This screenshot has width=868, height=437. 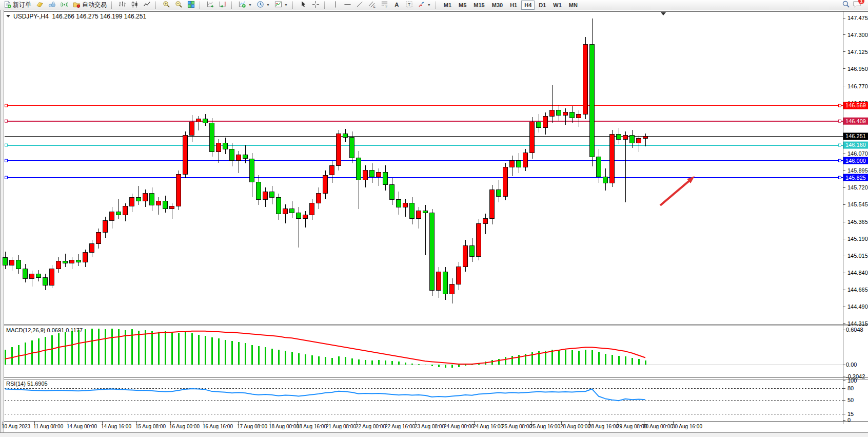 I want to click on svg-text: 144.840, so click(x=858, y=273).